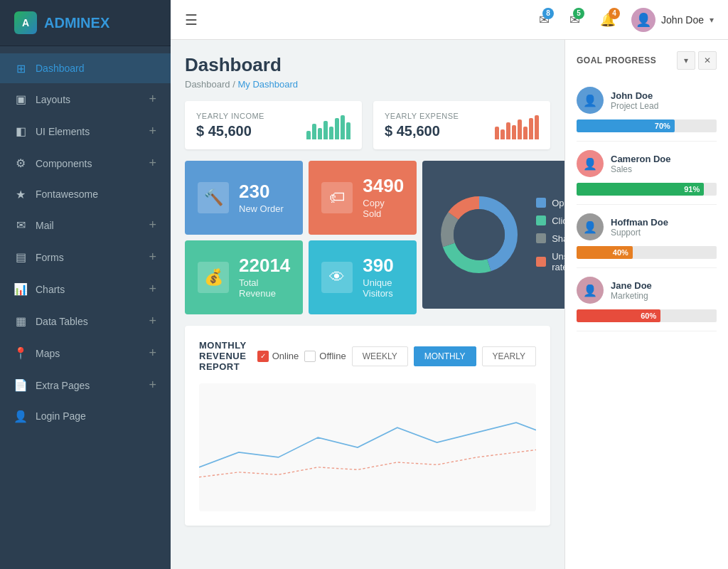 The height and width of the screenshot is (569, 728). I want to click on revenue-svg, so click(368, 447).